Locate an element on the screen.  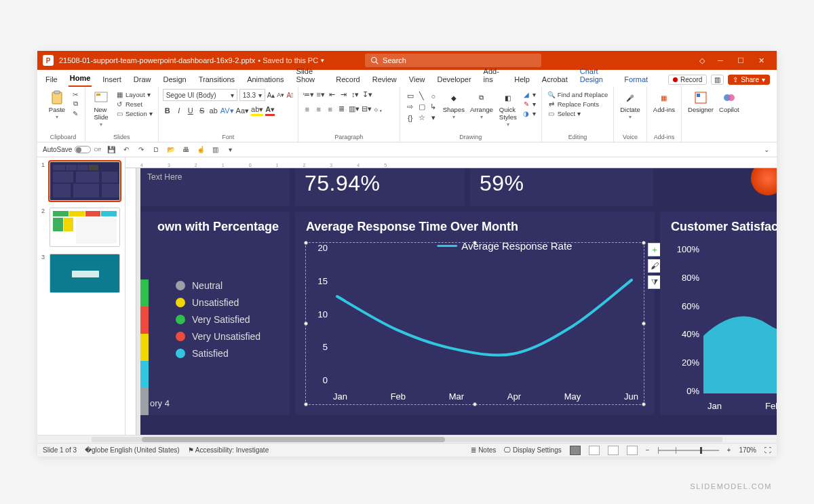
tab-transitions: Transitions is located at coordinates (217, 80).